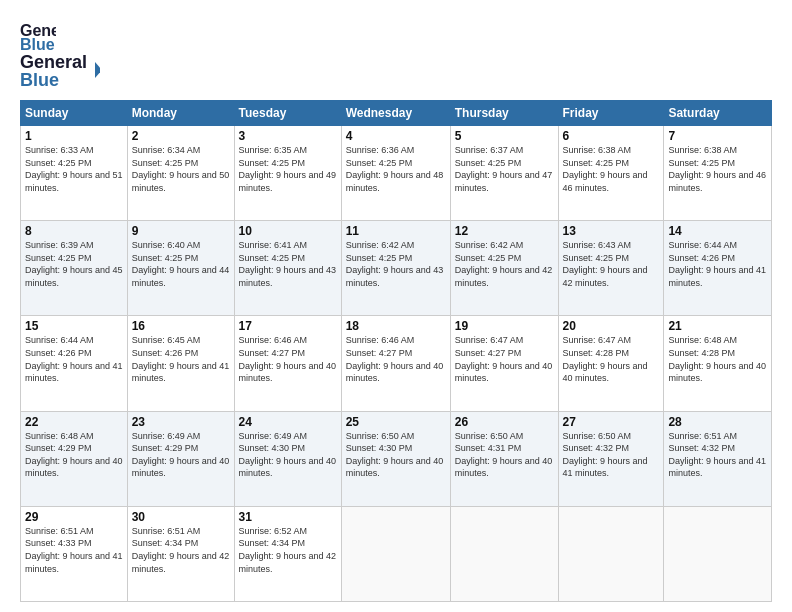 The height and width of the screenshot is (612, 792). I want to click on calendar-cell: 28 Sunrise: 6:51 AM Sunset: 4:32 PM Dayl…, so click(718, 458).